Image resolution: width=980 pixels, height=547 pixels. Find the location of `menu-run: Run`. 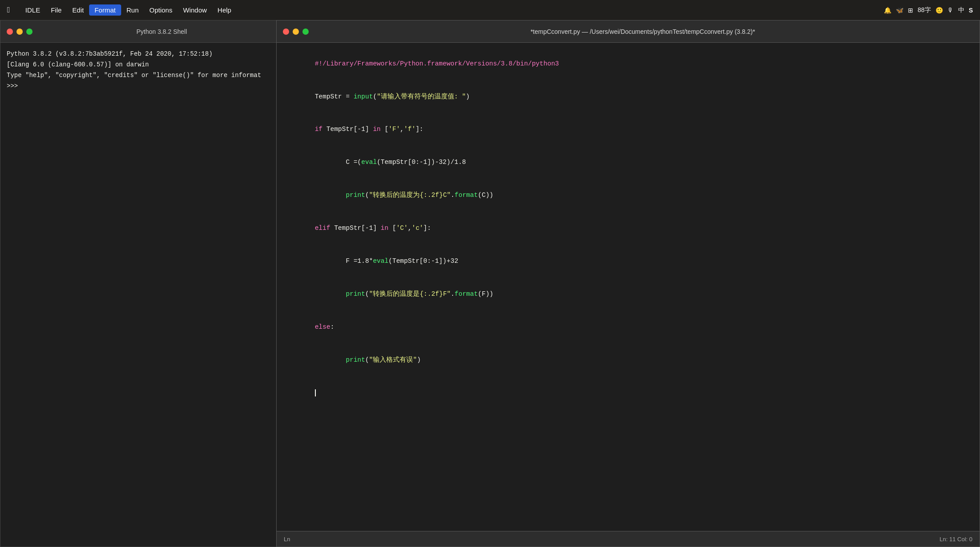

menu-run: Run is located at coordinates (133, 10).